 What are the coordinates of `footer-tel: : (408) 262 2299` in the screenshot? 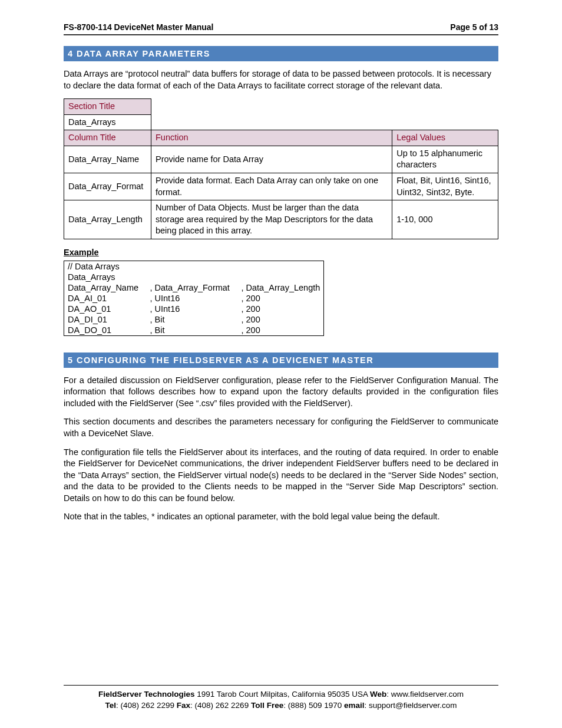 It's located at (146, 705).